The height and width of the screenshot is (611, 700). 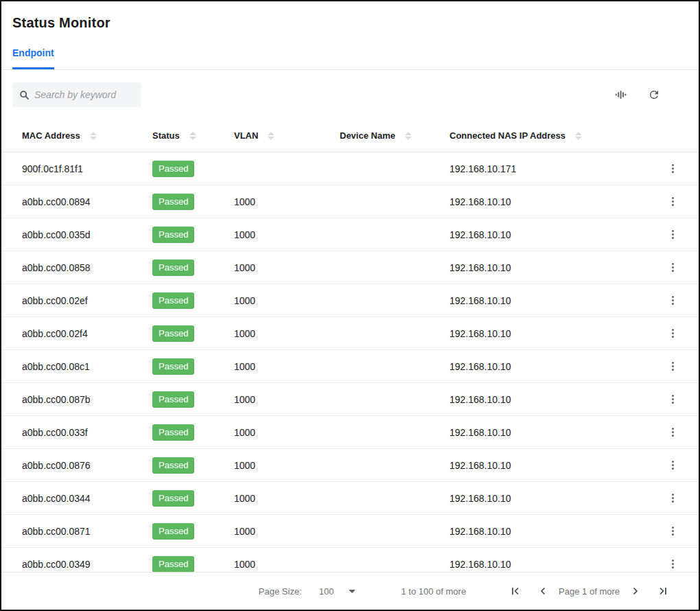 I want to click on tab-endpoint: Endpoint, so click(x=33, y=58).